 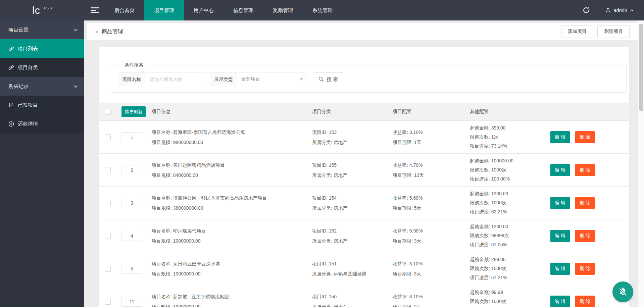 I want to click on sidebar-item-repayment-details: $ 还款详情, so click(x=42, y=124).